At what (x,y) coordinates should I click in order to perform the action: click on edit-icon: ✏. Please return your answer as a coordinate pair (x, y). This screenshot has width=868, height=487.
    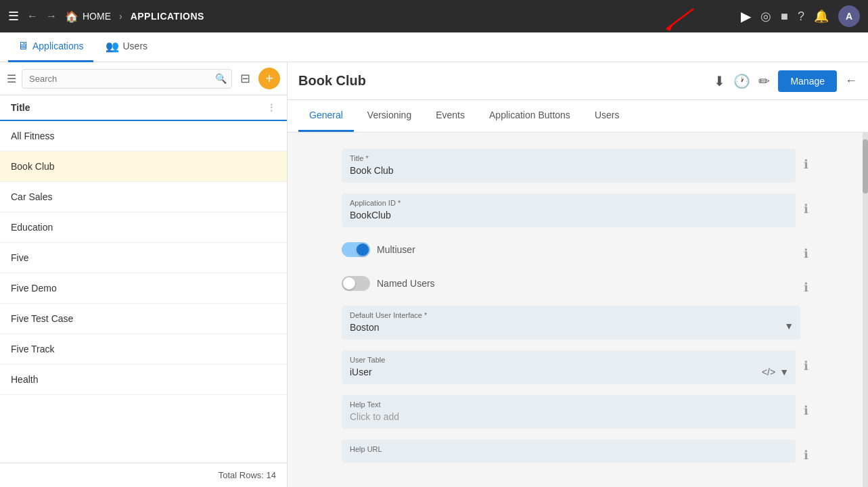
    Looking at the image, I should click on (764, 81).